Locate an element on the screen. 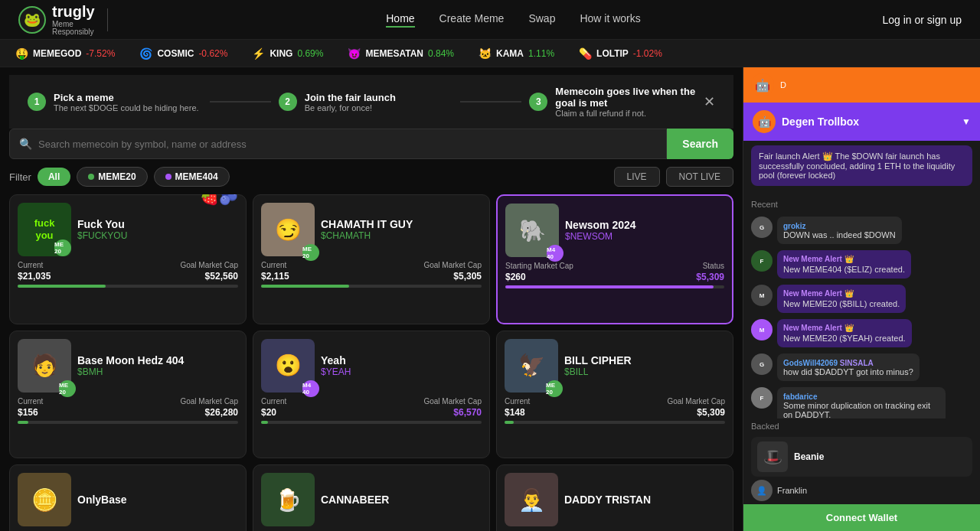  filter-me404-button: MEME404 is located at coordinates (191, 177).